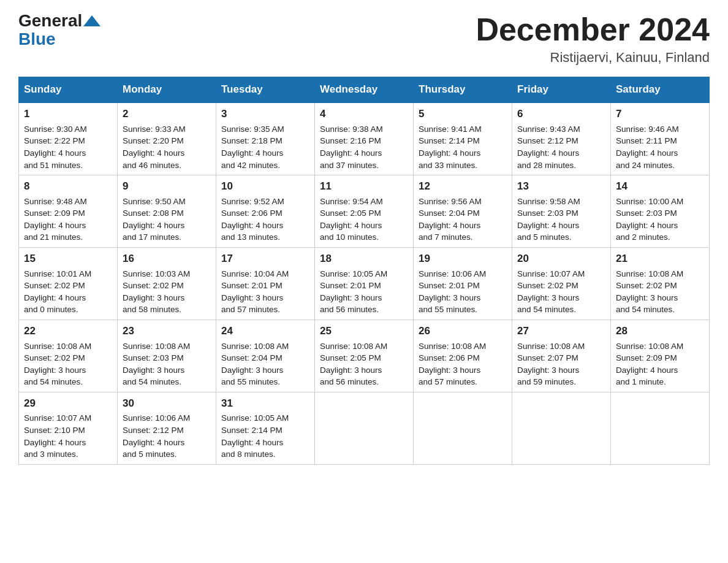  Describe the element at coordinates (69, 428) in the screenshot. I see `calendar-cell: 29Sunrise: 10:07 AMSunset: 2:10 PMDaylig…` at that location.